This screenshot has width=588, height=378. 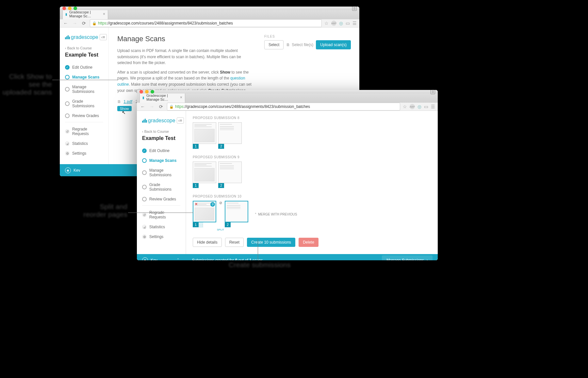 I want to click on split-label: SPLIT, so click(x=219, y=230).